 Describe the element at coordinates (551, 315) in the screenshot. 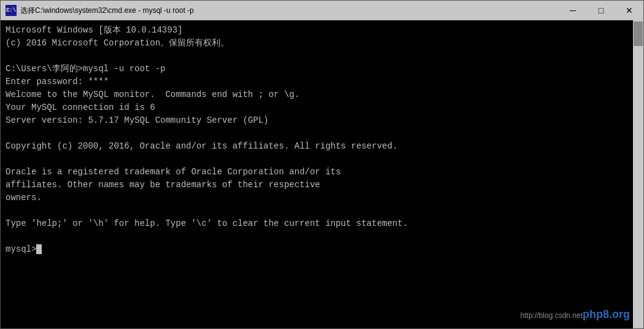

I see `watermark-grey-text: http://blog.csdn.net` at that location.